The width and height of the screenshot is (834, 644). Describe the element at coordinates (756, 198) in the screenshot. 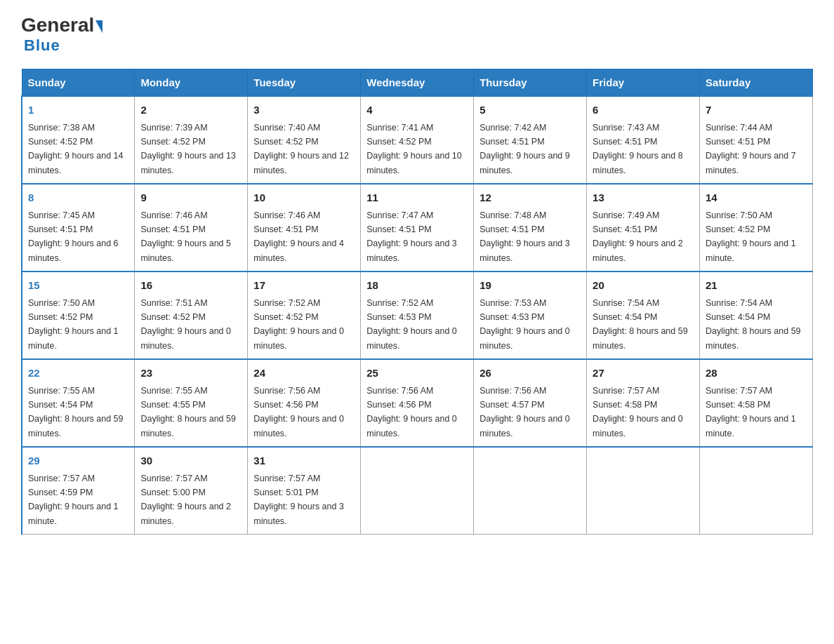

I see `day-number: 14` at that location.